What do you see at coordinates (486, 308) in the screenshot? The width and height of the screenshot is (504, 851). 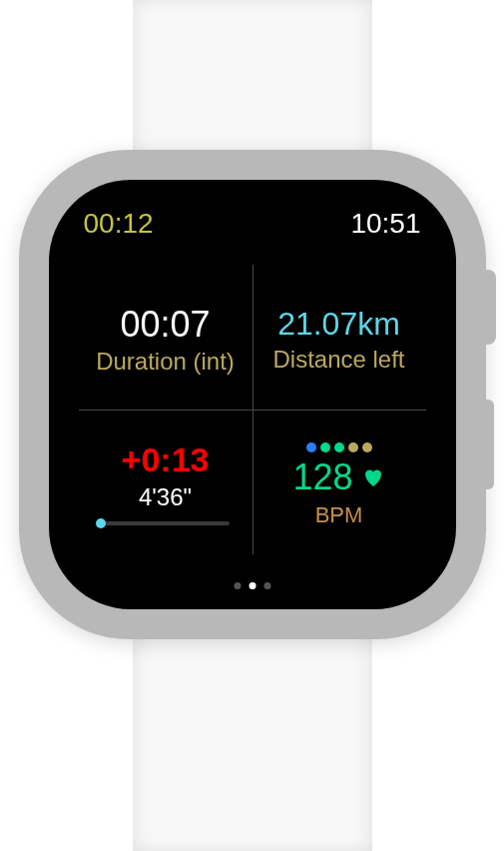 I see `digital-crown` at bounding box center [486, 308].